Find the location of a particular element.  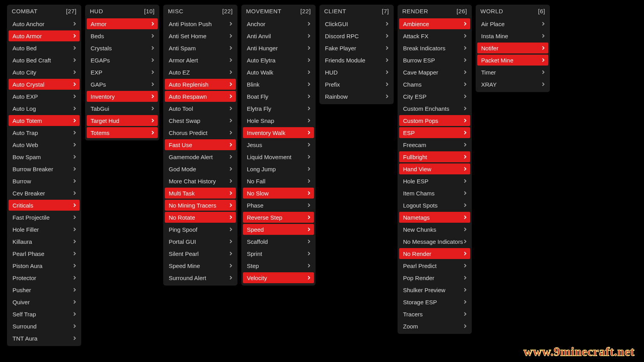

module-hole-snap: Hole Snap is located at coordinates (278, 121).